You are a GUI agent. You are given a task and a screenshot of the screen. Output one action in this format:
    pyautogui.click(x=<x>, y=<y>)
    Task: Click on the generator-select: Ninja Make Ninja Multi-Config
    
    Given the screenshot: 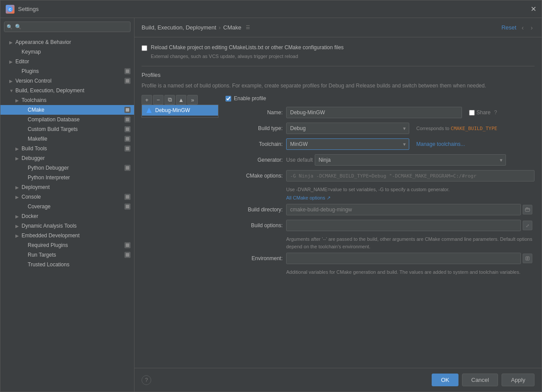 What is the action you would take?
    pyautogui.click(x=411, y=160)
    